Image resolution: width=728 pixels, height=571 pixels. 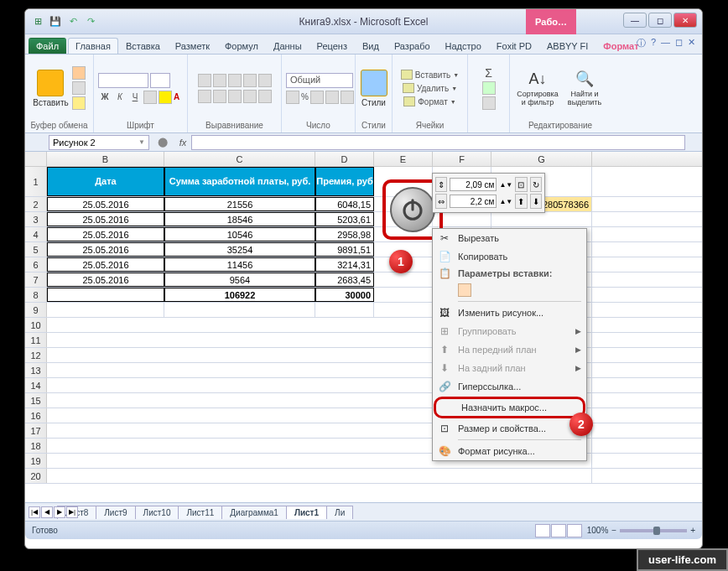 I want to click on redo-icon: ↷, so click(x=91, y=22).